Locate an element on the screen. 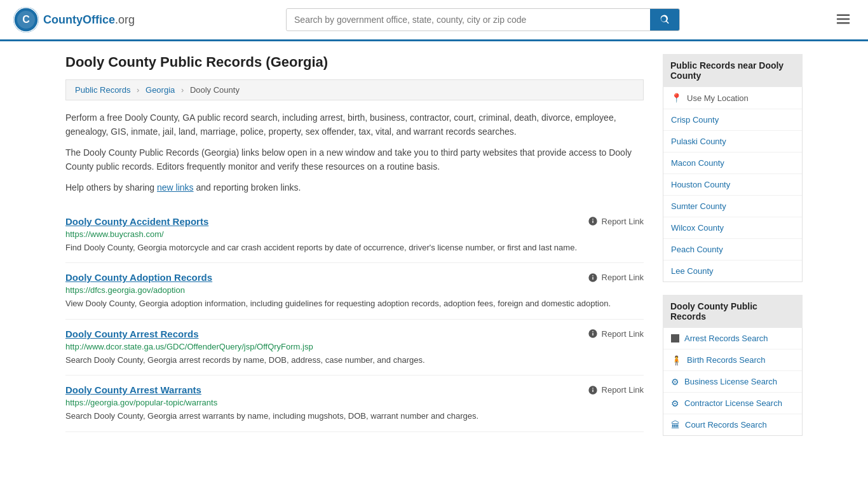 The width and height of the screenshot is (868, 488). arrest-records-label: Arrest Records Search is located at coordinates (726, 338).